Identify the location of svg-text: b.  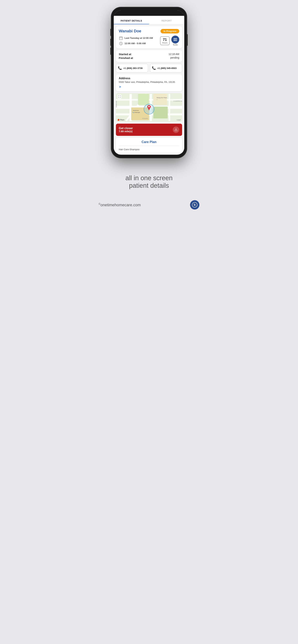
(195, 205).